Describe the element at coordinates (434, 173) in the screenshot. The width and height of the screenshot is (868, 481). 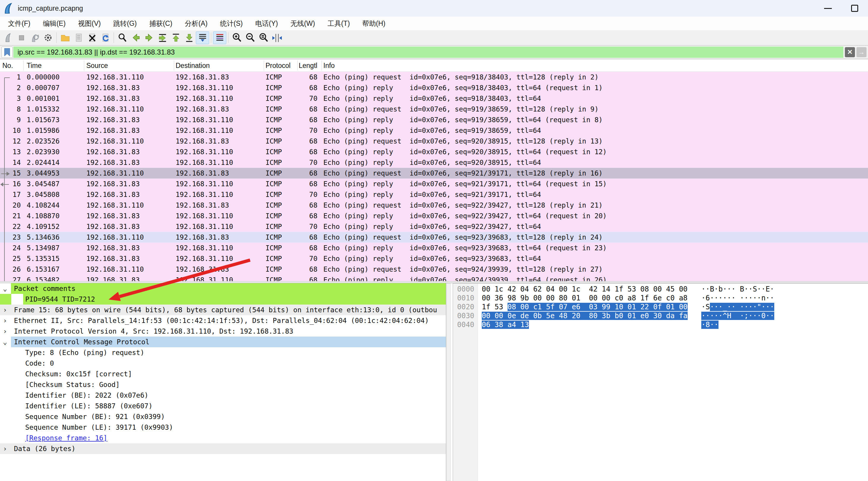
I see `packet-row: 153.044953192.168.31.110192.168.31.83ICM…` at that location.